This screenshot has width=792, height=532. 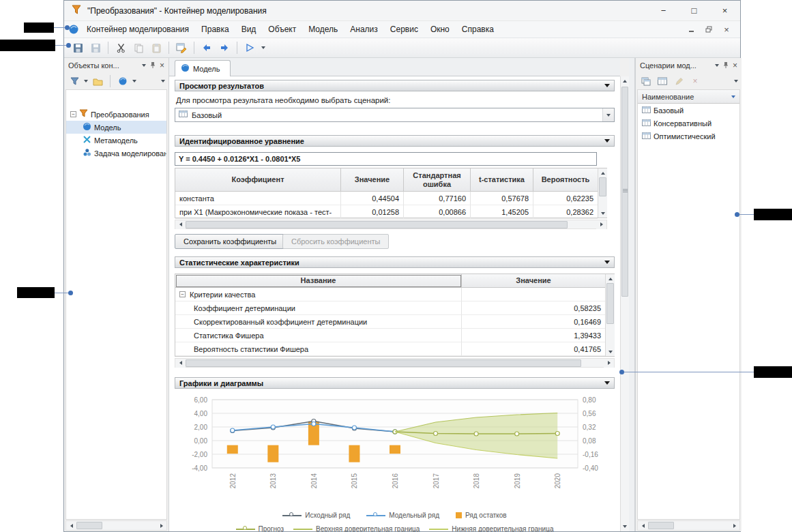 I want to click on panel-splitter, so click(x=632, y=295).